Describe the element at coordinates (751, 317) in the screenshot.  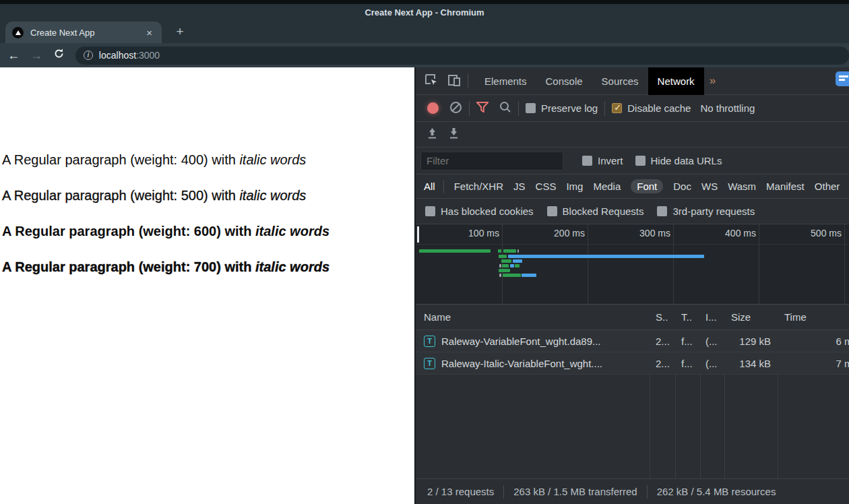
I see `column-header-size: Size` at that location.